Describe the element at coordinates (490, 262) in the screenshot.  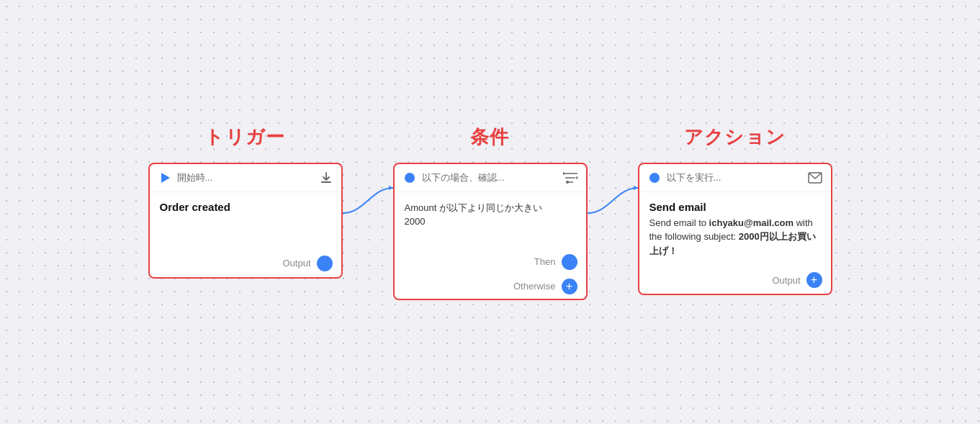
I see `then-row: Then` at that location.